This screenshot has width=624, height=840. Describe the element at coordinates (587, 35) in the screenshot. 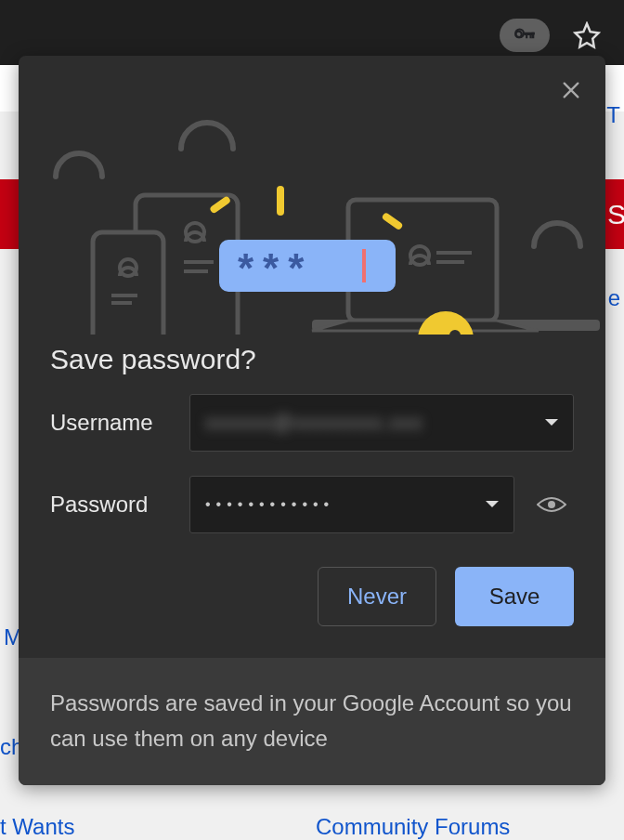

I see `star-icon` at that location.